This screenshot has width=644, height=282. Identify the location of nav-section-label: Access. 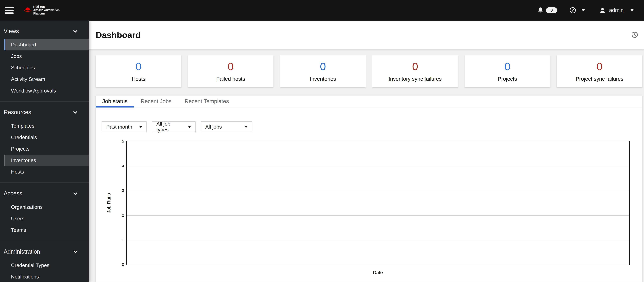
(13, 193).